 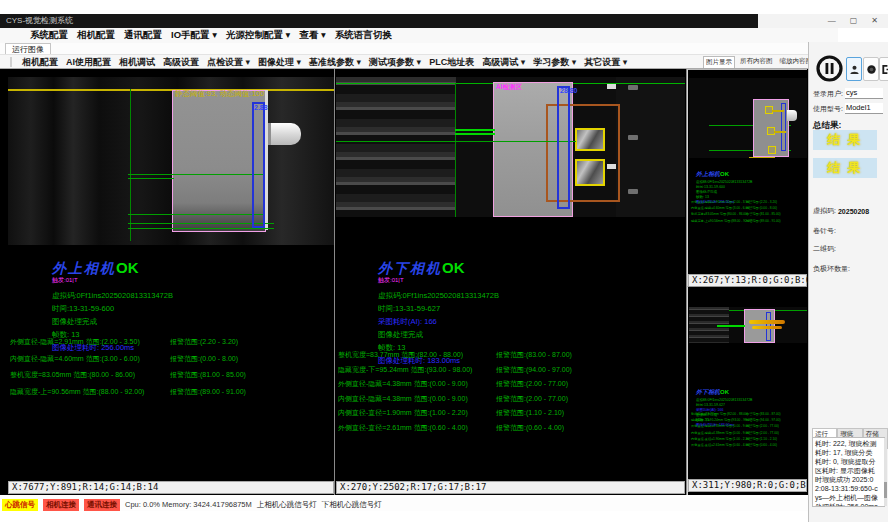 What do you see at coordinates (828, 109) in the screenshot?
I see `model-label: 使用型号:` at bounding box center [828, 109].